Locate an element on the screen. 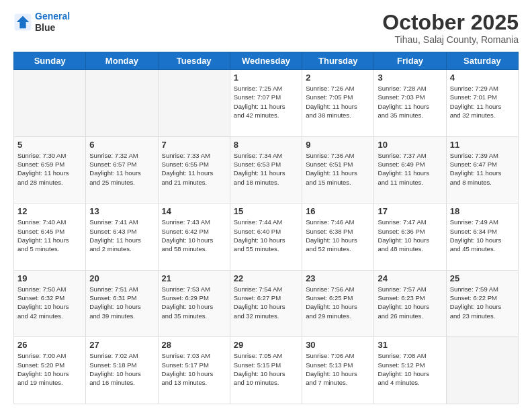  day-info: Sunrise: 7:37 AM Sunset: 6:49 PM Dayligh… is located at coordinates (410, 169).